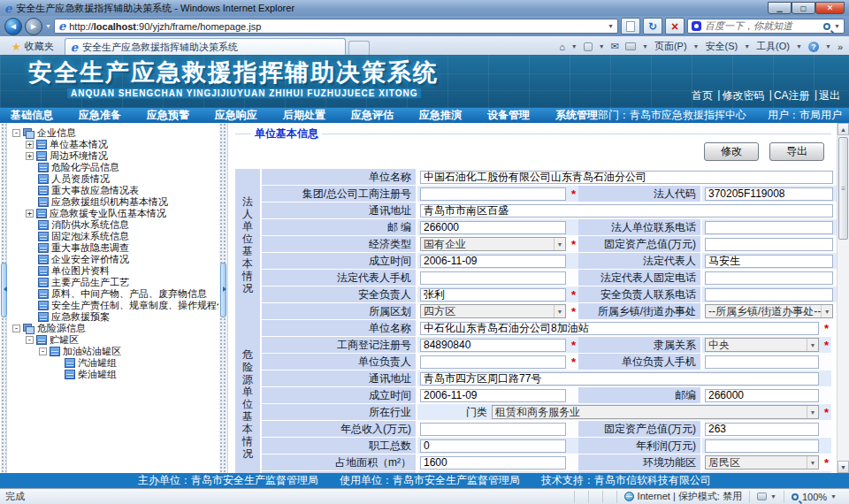 Image resolution: width=849 pixels, height=504 pixels. What do you see at coordinates (722, 46) in the screenshot?
I see `safety-menu: 安全(S)` at bounding box center [722, 46].